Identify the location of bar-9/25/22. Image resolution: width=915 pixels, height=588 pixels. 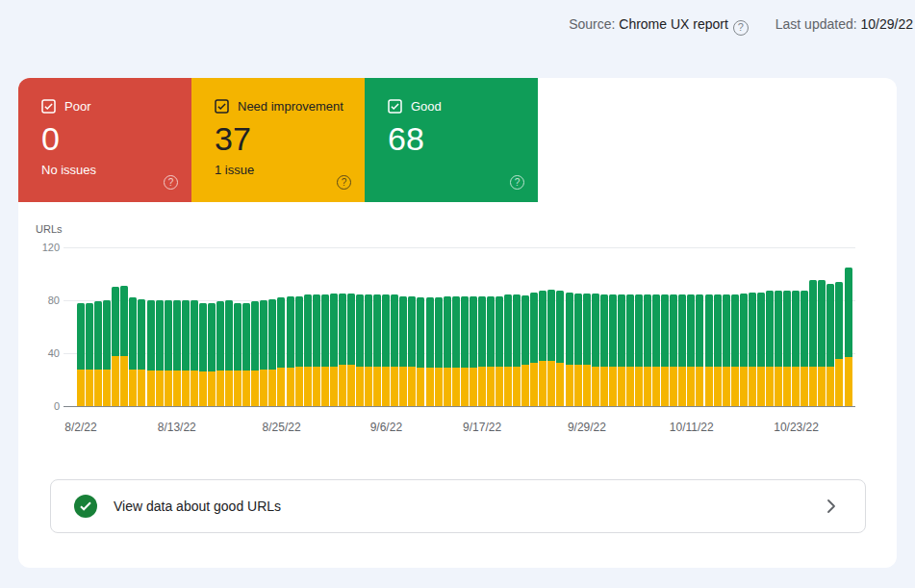
(551, 348).